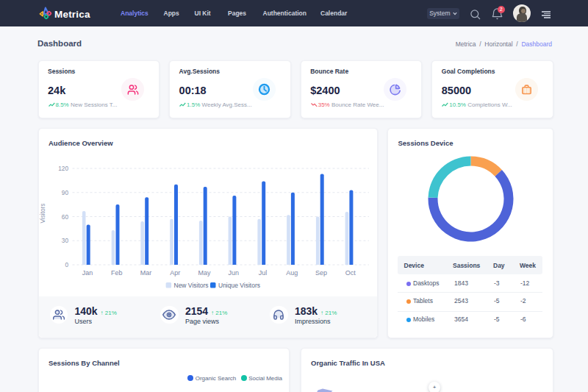 Image resolution: width=588 pixels, height=392 pixels. What do you see at coordinates (350, 273) in the screenshot?
I see `svg-text: Oct` at bounding box center [350, 273].